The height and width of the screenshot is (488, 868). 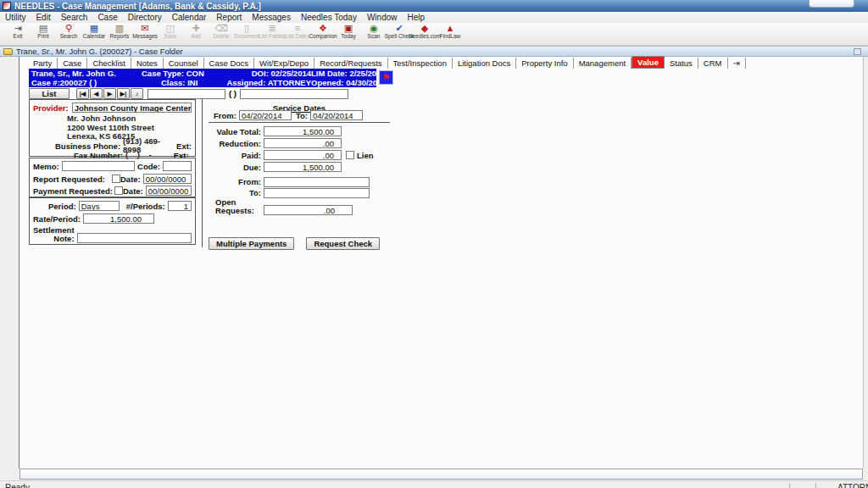 What do you see at coordinates (133, 191) in the screenshot?
I see `payment-date-label: Date:` at bounding box center [133, 191].